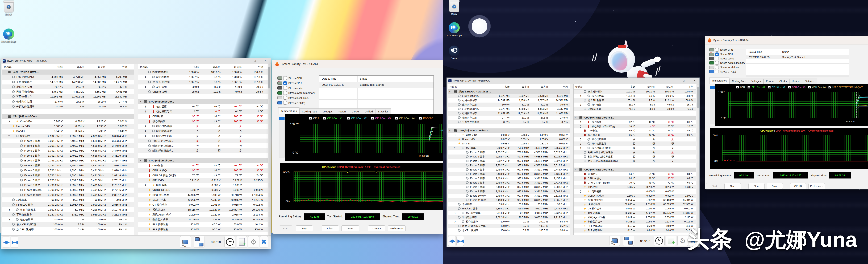  I want to click on start-button: Start, so click(286, 229).